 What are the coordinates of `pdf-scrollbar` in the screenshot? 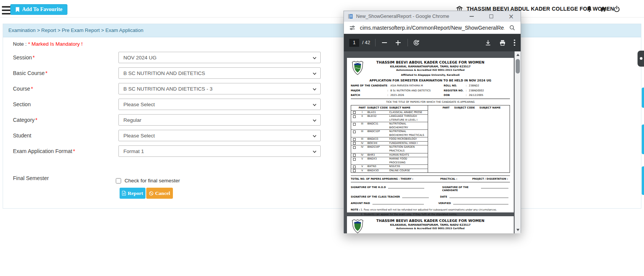 It's located at (518, 142).